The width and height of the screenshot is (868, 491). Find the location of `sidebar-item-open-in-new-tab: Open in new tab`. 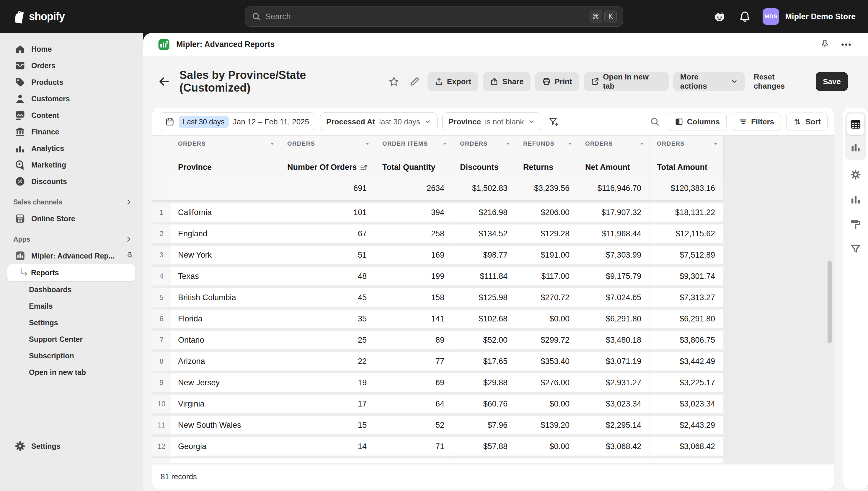

sidebar-item-open-in-new-tab: Open in new tab is located at coordinates (71, 372).